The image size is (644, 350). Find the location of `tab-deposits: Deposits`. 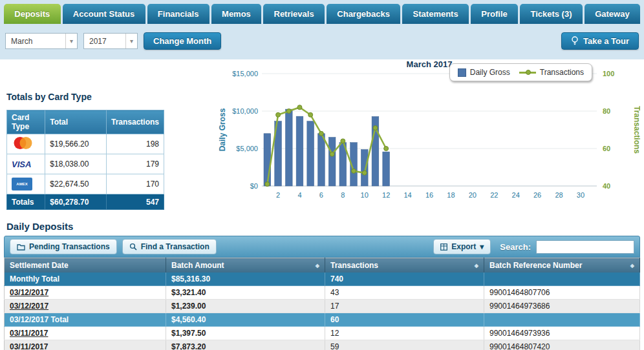

tab-deposits: Deposits is located at coordinates (32, 14).